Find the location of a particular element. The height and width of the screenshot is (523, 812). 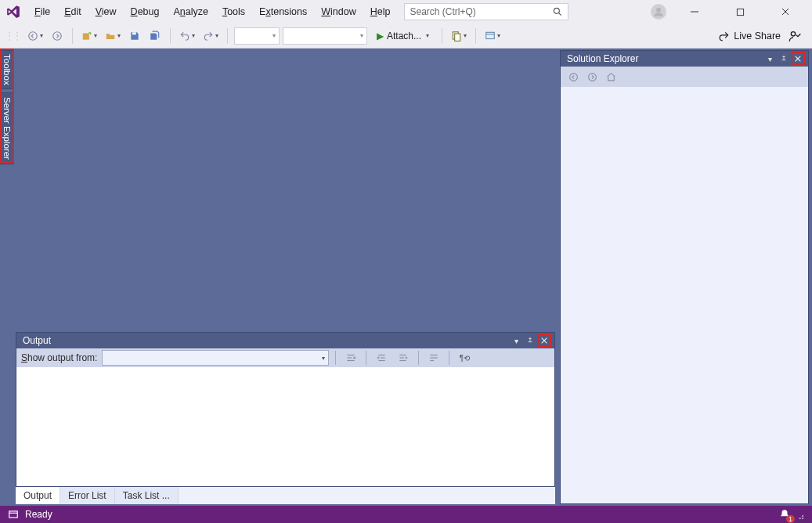

left-tab-toolbox: Toolbox is located at coordinates (7, 70).